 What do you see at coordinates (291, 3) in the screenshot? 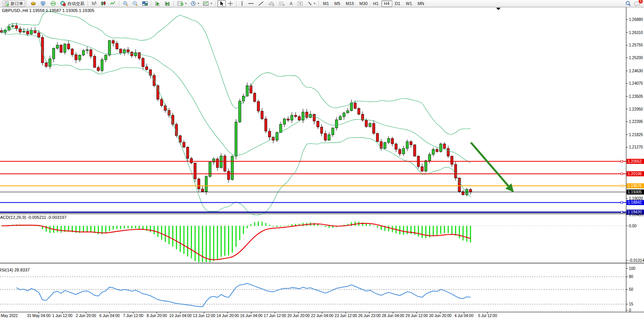
I see `text-button: A` at bounding box center [291, 3].